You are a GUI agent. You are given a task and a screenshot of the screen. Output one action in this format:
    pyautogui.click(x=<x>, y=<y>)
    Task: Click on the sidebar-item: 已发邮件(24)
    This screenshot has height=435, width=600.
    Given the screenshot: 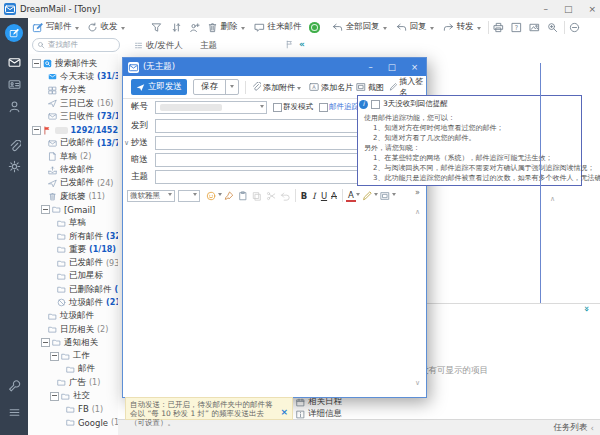 What is the action you would take?
    pyautogui.click(x=73, y=184)
    